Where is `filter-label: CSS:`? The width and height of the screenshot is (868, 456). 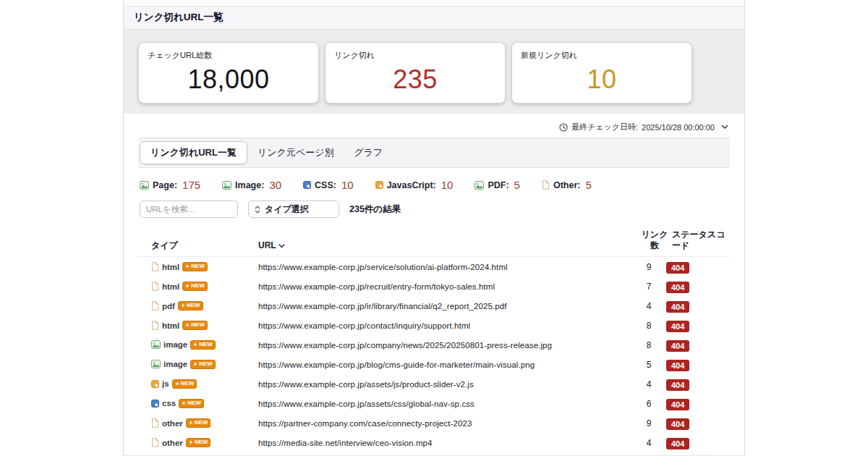
filter-label: CSS: is located at coordinates (326, 185).